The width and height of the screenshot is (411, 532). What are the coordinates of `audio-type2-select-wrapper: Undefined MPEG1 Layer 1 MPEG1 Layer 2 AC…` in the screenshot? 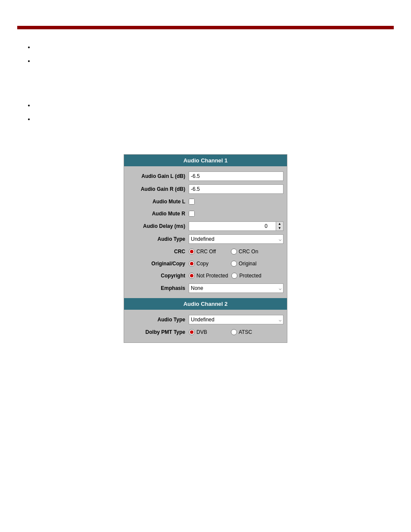 It's located at (236, 320).